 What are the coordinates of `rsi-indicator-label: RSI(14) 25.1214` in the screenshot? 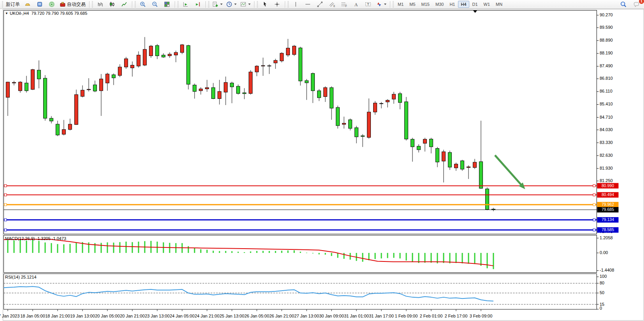 It's located at (21, 277).